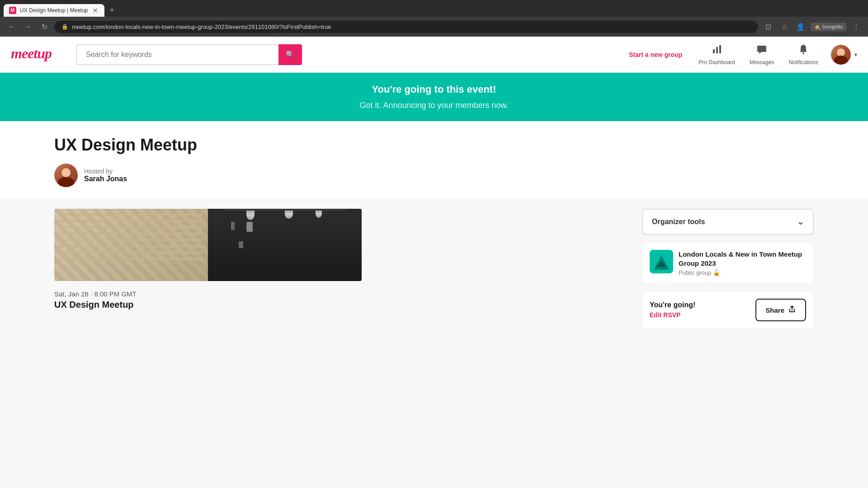  I want to click on host-text: Hosted by Sarah Jonas, so click(106, 175).